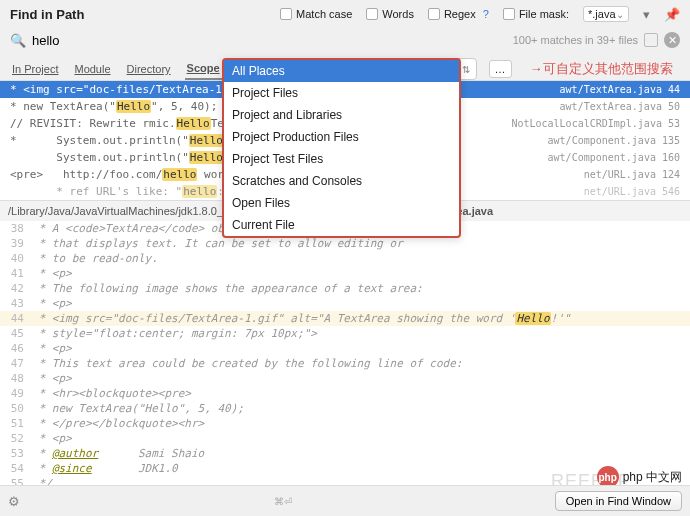  Describe the element at coordinates (651, 40) in the screenshot. I see `more-options-icon` at that location.